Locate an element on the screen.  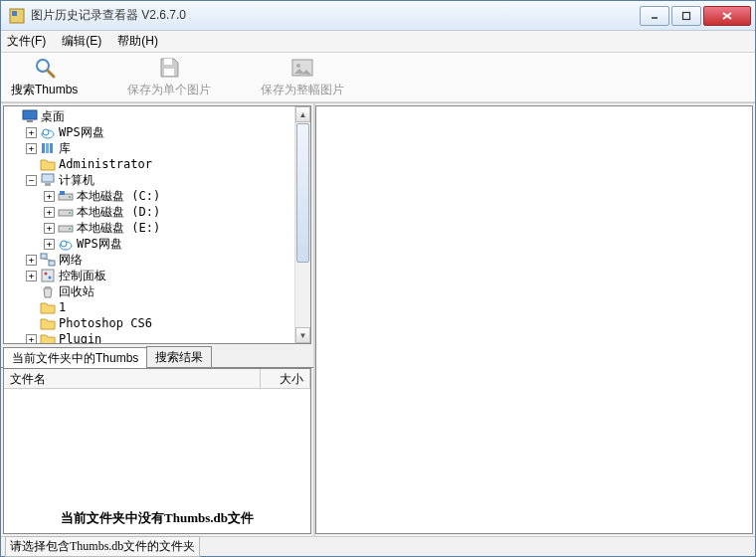
tree-node: −计算机 is located at coordinates (156, 180).